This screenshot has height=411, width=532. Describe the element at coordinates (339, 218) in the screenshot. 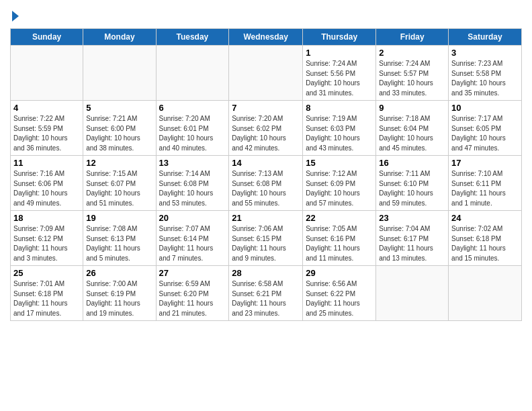

I see `day-number: 22` at that location.